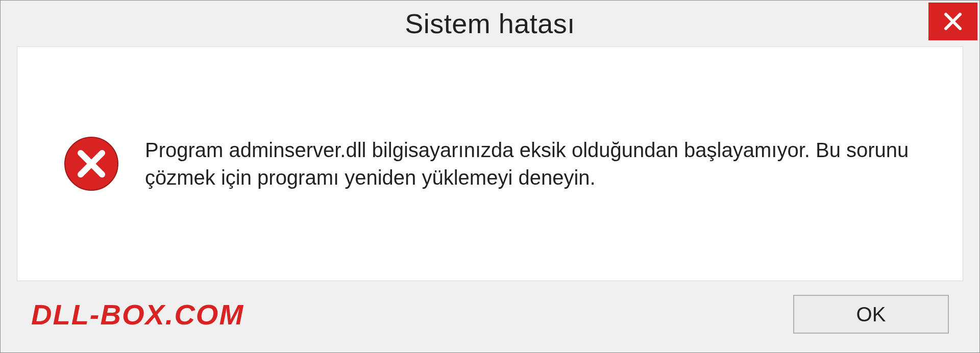  What do you see at coordinates (953, 21) in the screenshot?
I see `close-button` at bounding box center [953, 21].